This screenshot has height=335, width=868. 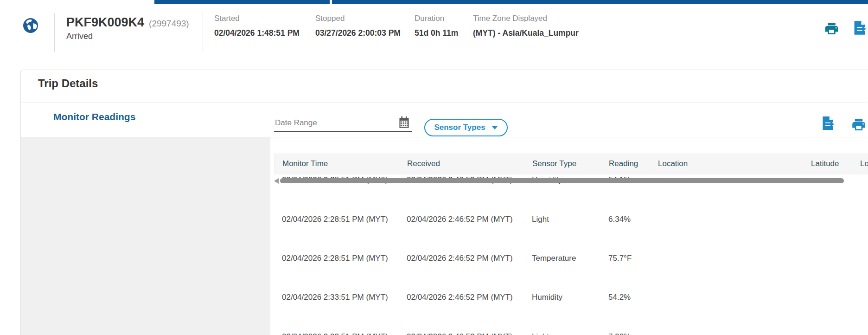 I want to click on field-value: 51d 0h 11m, so click(x=436, y=33).